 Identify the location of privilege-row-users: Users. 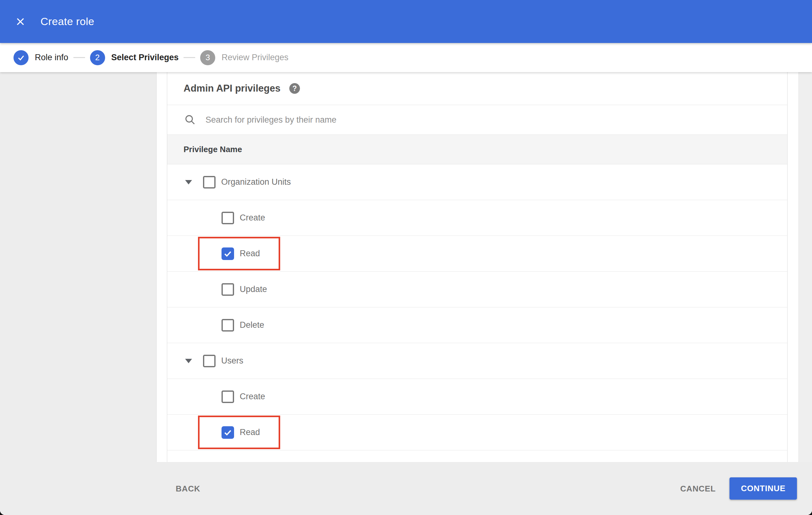
(477, 361).